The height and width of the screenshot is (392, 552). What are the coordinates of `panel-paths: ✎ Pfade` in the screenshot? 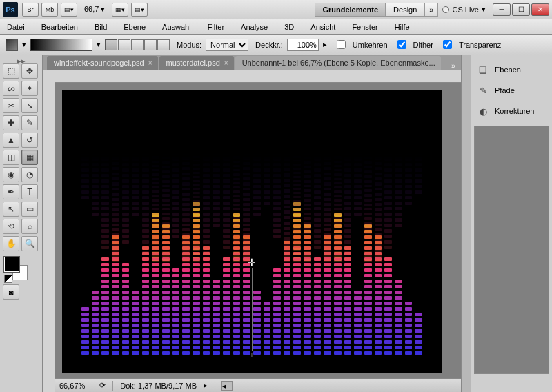 It's located at (512, 90).